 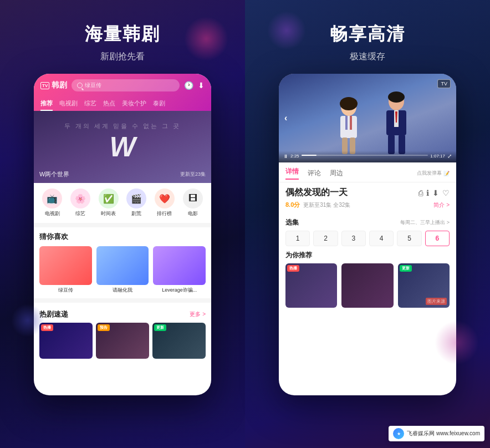 I want to click on video-controls: ⏸ 2:25 1:07:17 ⤢, so click(x=368, y=156).